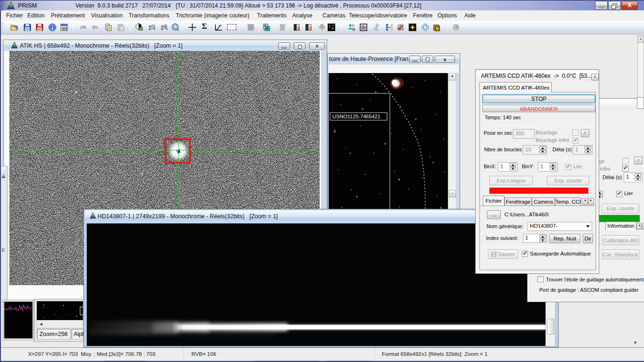 This screenshot has height=362, width=644. I want to click on svg-text: 3, so click(310, 29).